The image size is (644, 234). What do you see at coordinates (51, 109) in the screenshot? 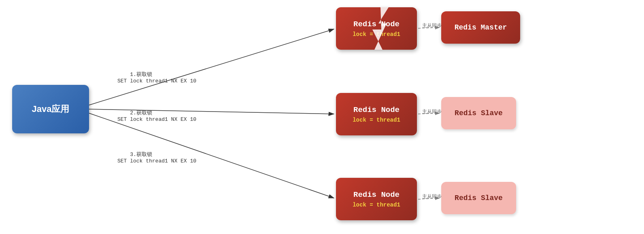
I see `java-app-label: Java应用` at bounding box center [51, 109].